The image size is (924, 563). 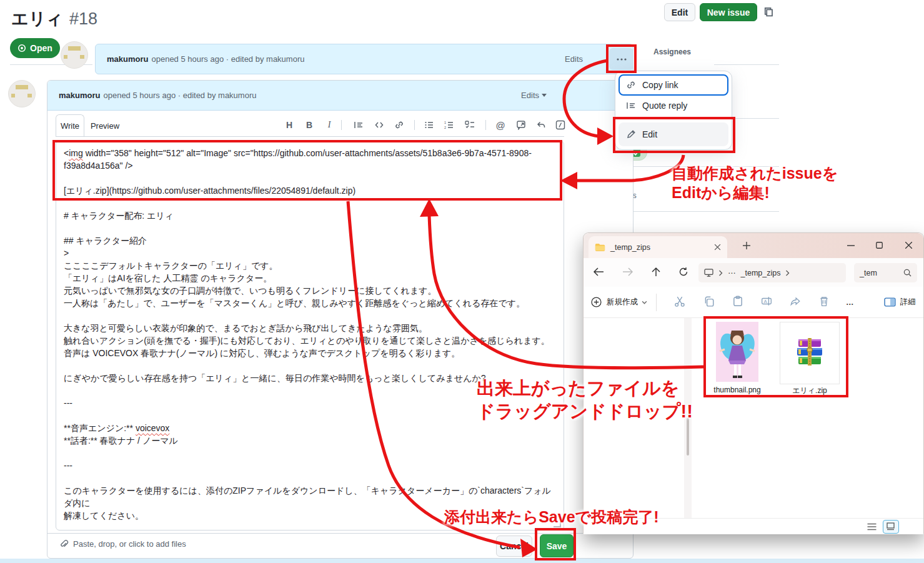 What do you see at coordinates (622, 302) in the screenshot?
I see `new-item-button: 新規作成` at bounding box center [622, 302].